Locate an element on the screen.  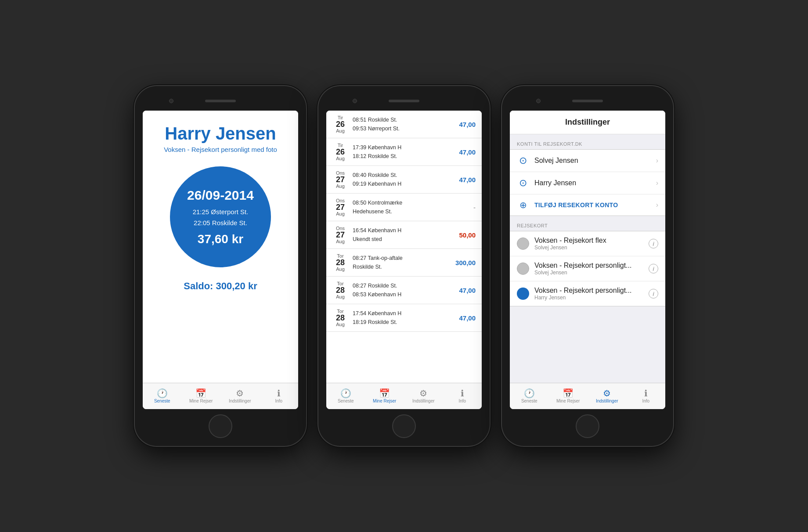
trip-info-0: 08:51 Roskilde St.09:53 Nørreport St. is located at coordinates (401, 124).